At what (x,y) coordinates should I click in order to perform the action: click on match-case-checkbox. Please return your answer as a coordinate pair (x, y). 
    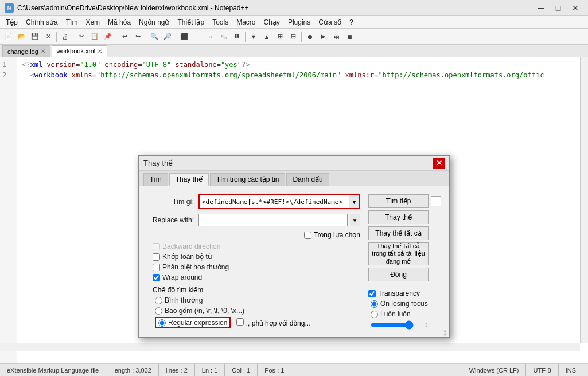
    Looking at the image, I should click on (156, 267).